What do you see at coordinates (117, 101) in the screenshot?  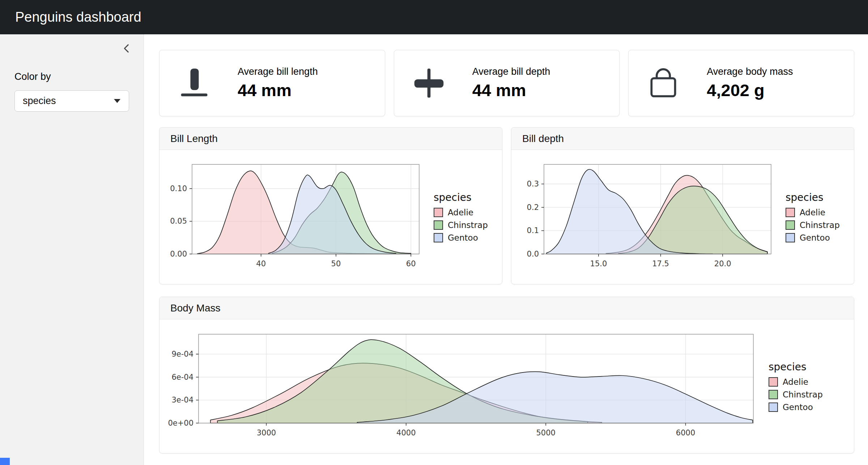 I see `caret-down-icon` at bounding box center [117, 101].